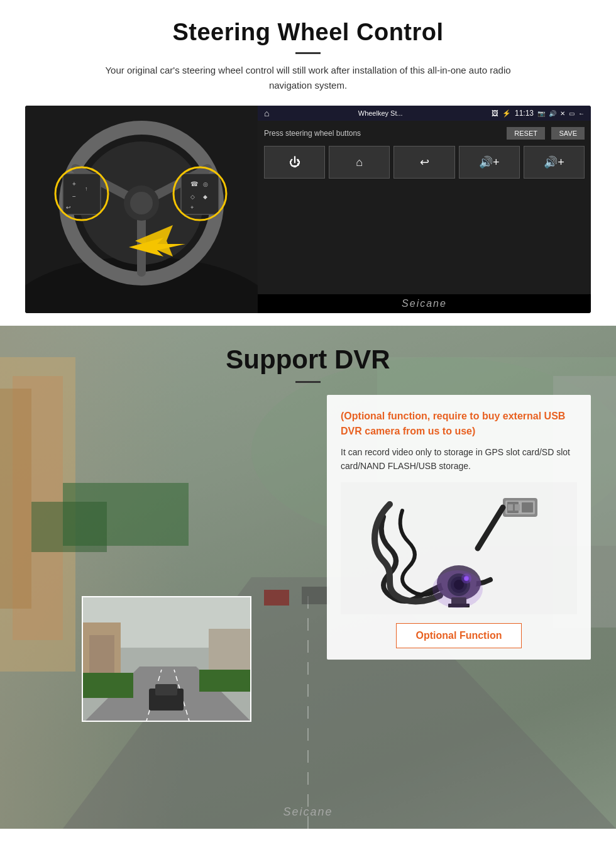 Image resolution: width=616 pixels, height=852 pixels. What do you see at coordinates (495, 113) in the screenshot?
I see `icon-image: 🖼` at bounding box center [495, 113].